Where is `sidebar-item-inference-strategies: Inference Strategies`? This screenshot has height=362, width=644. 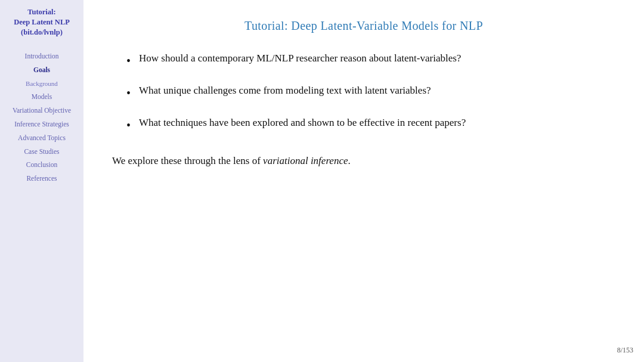 sidebar-item-inference-strategies: Inference Strategies is located at coordinates (42, 124).